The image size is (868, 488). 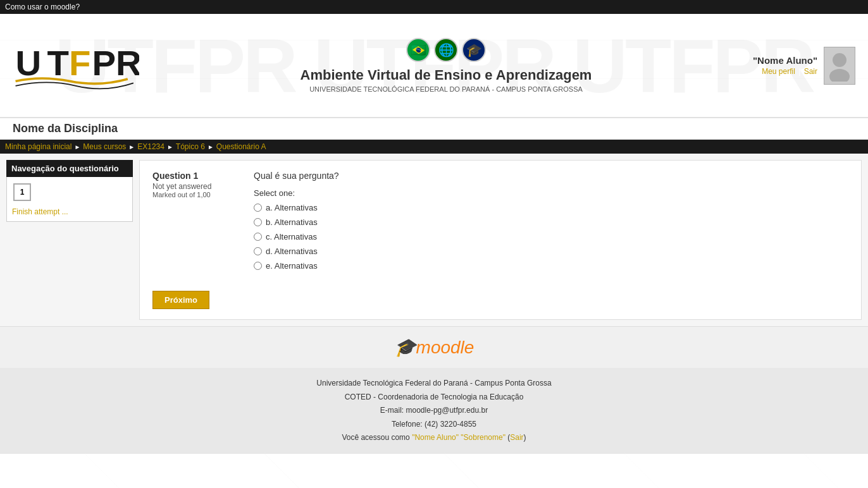 What do you see at coordinates (434, 7) in the screenshot?
I see `top-bar: Como usar o moodle?` at bounding box center [434, 7].